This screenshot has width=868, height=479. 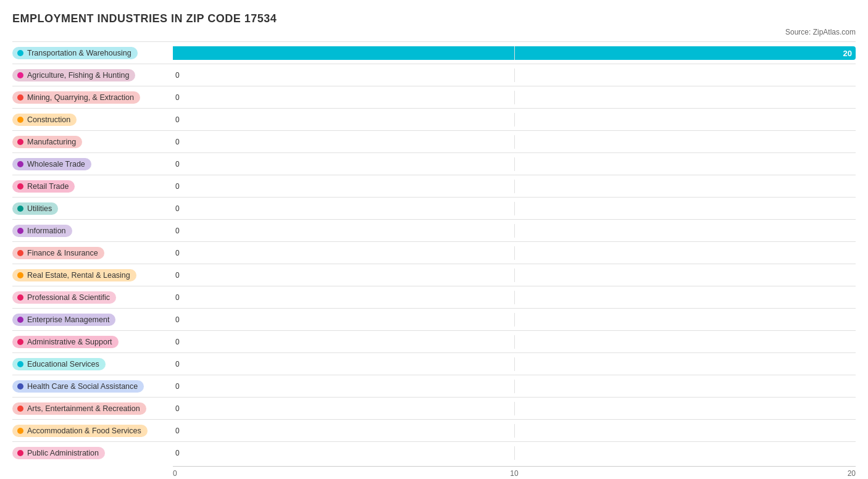 What do you see at coordinates (93, 253) in the screenshot?
I see `label-area: Finance & Insurance` at bounding box center [93, 253].